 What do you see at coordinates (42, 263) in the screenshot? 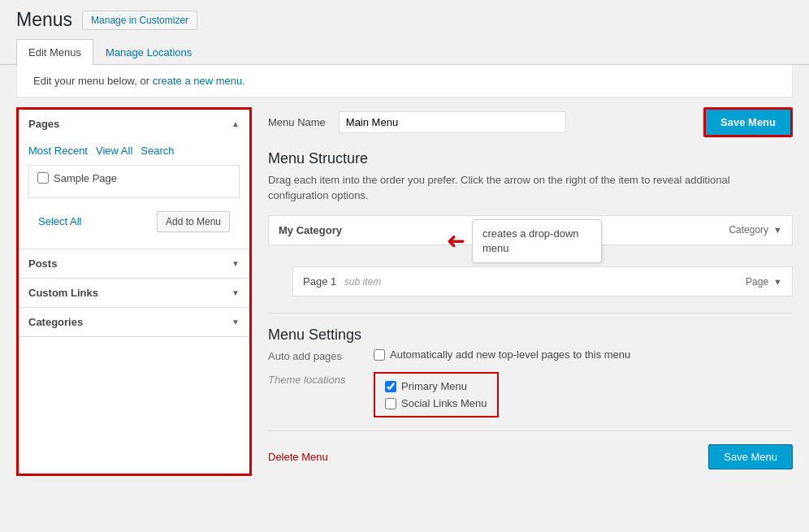
I see `accordion-posts-title: Posts` at bounding box center [42, 263].